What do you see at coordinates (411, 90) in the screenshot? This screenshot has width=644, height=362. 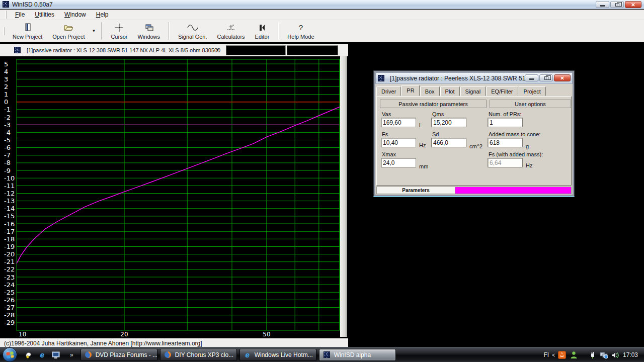 I see `tab-pr: PR` at bounding box center [411, 90].